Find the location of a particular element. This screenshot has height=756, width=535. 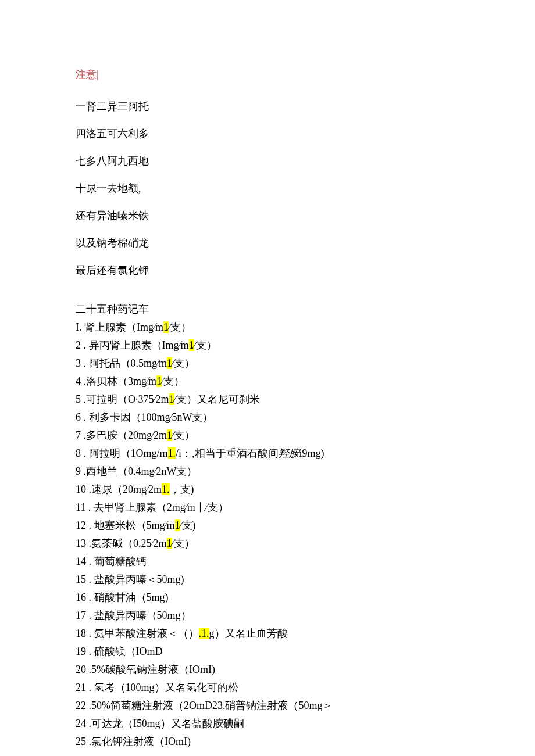

highlight-text: .1. is located at coordinates (204, 633).